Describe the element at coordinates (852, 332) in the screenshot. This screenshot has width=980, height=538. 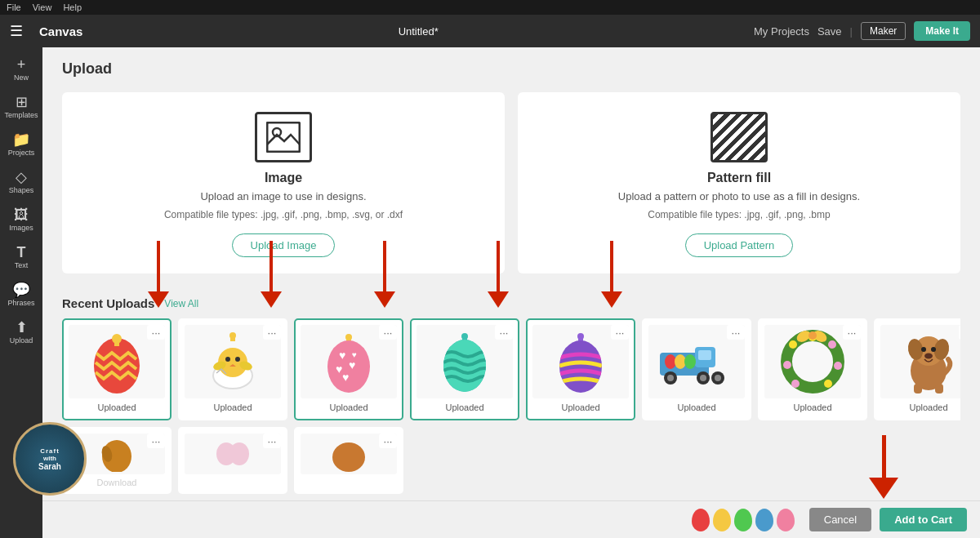
I see `thumbnail-7-more: ···` at that location.